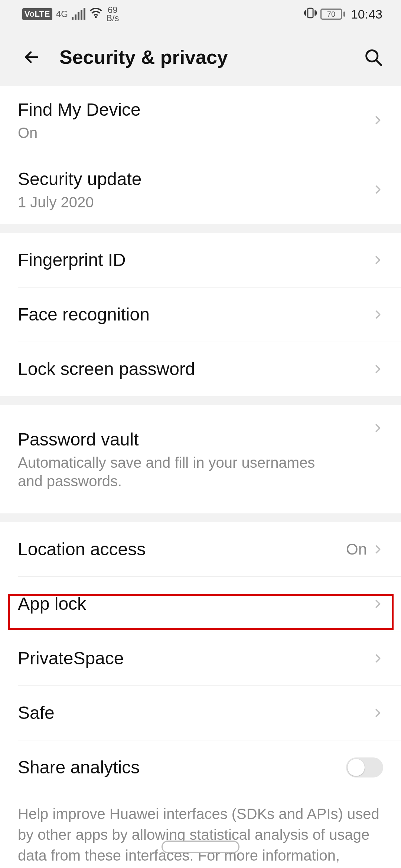  What do you see at coordinates (200, 831) in the screenshot?
I see `share-analytics-description: Help improve Huawei interfaces (SDKs and…` at bounding box center [200, 831].